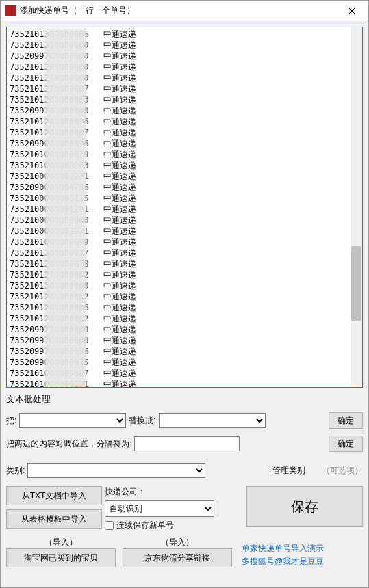 The width and height of the screenshot is (369, 588). I want to click on optional-label: （可选项）, so click(342, 470).